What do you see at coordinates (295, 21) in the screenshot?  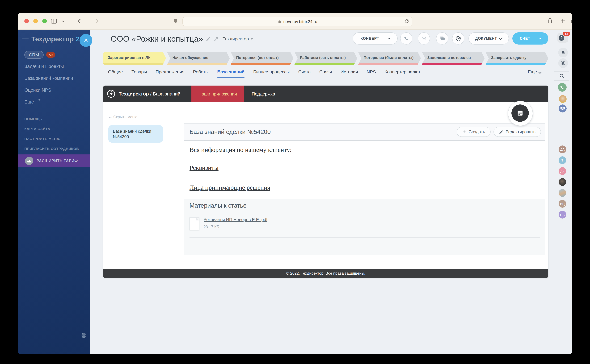 I see `browser-toolbar: neverov.bitrix24.ru` at bounding box center [295, 21].